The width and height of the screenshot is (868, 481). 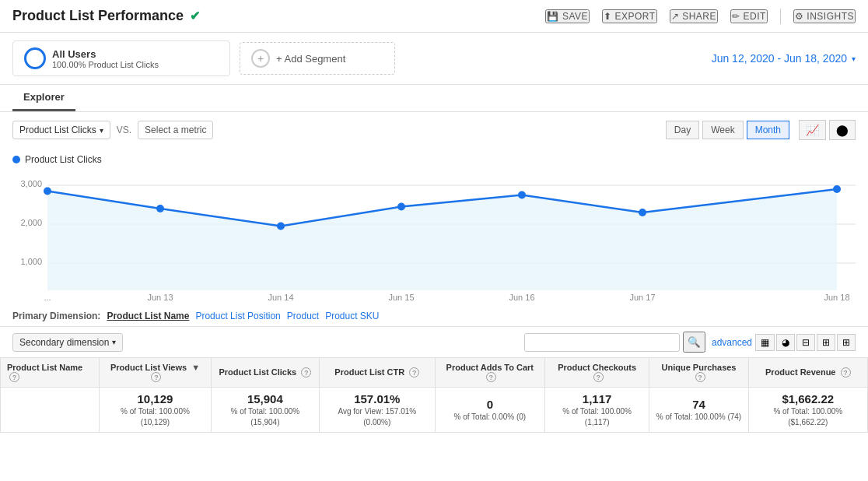 I want to click on col-header-purchases: Unique Purchases ?, so click(x=698, y=373).